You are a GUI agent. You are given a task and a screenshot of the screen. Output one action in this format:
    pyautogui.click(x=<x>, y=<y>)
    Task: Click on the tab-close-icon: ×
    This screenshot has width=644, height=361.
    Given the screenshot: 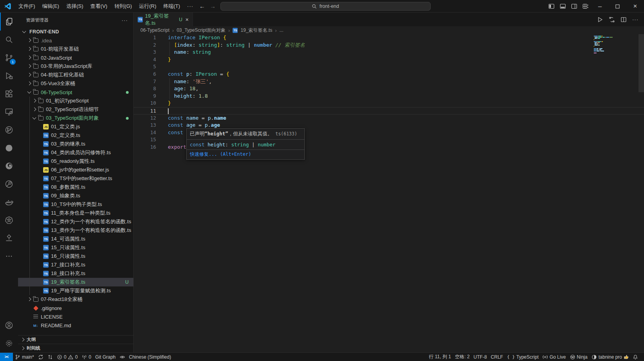 What is the action you would take?
    pyautogui.click(x=187, y=20)
    